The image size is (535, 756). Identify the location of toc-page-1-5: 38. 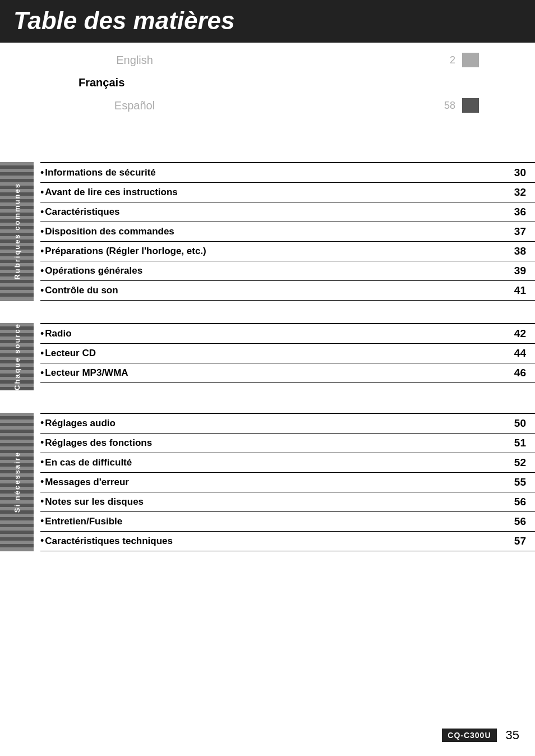
(519, 251).